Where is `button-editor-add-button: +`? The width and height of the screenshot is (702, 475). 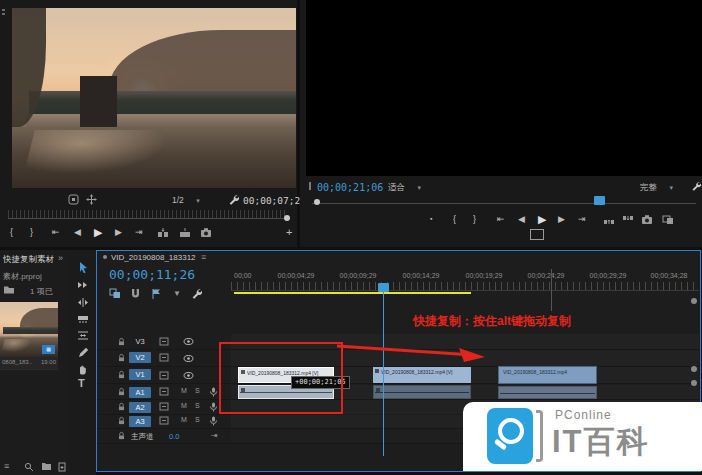 button-editor-add-button: + is located at coordinates (289, 232).